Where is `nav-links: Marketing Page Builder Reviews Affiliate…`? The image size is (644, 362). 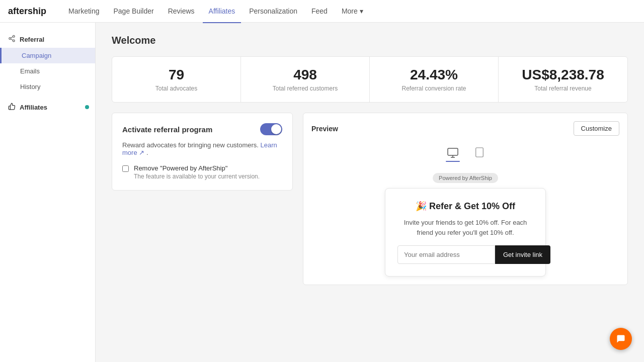
nav-links: Marketing Page Builder Reviews Affiliate… is located at coordinates (349, 11).